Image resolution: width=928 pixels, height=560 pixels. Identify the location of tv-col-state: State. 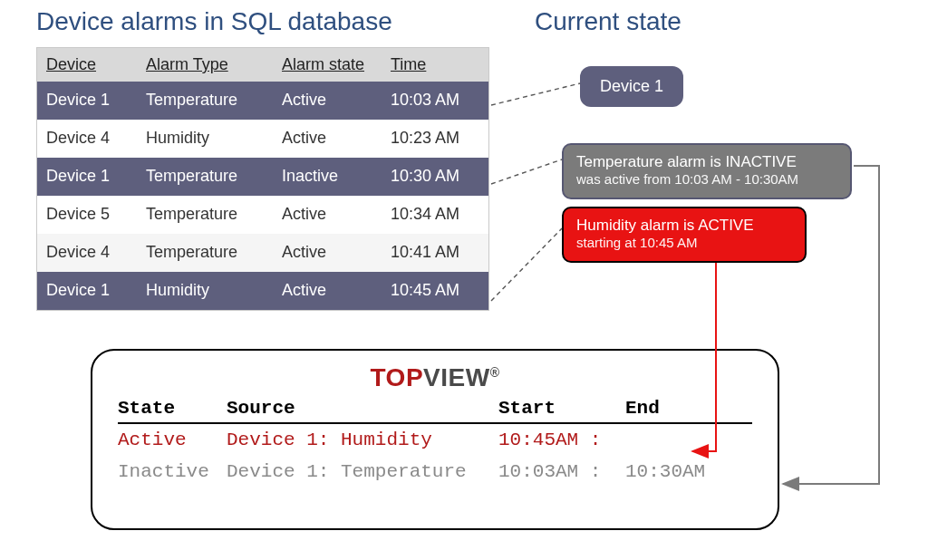
(172, 408).